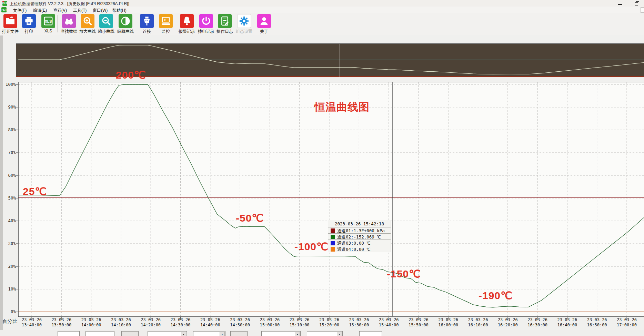 This screenshot has height=336, width=644. What do you see at coordinates (5, 3) in the screenshot?
I see `app-logo-icon: PLR` at bounding box center [5, 3].